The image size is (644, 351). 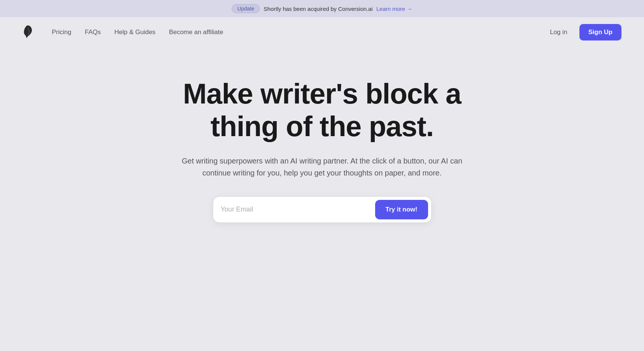 What do you see at coordinates (600, 32) in the screenshot?
I see `signup-button: Sign Up` at bounding box center [600, 32].